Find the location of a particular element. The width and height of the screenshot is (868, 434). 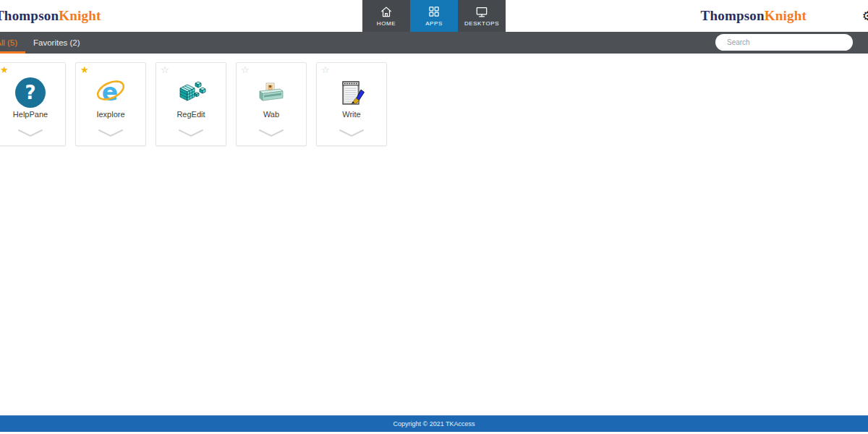

app-name-label: HelpPane is located at coordinates (33, 114).